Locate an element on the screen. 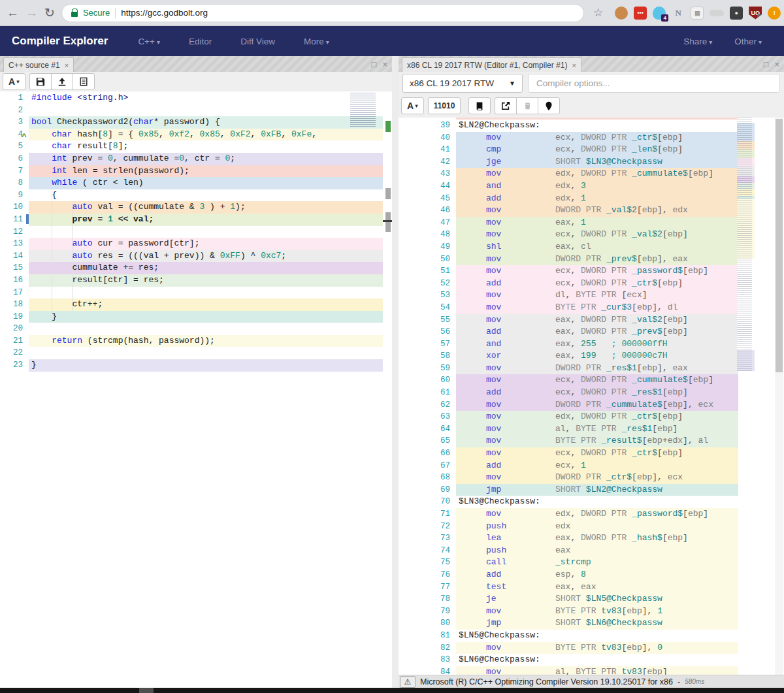 This screenshot has width=784, height=693. font-size-button: A▾ is located at coordinates (14, 82).